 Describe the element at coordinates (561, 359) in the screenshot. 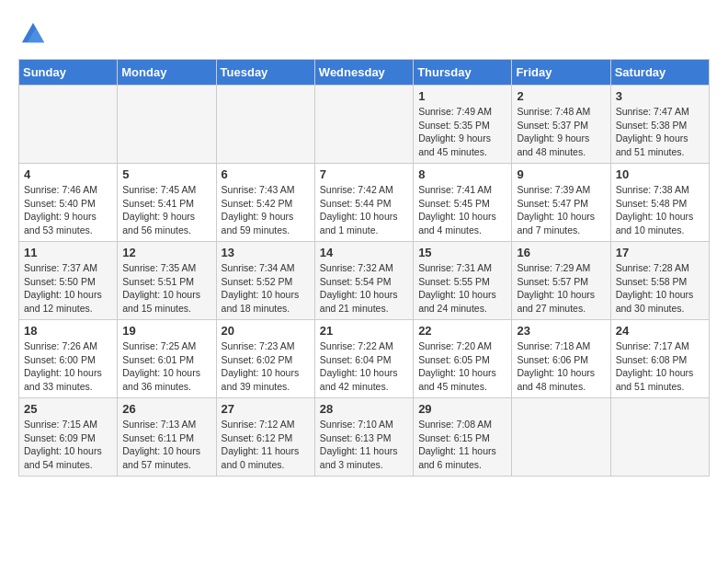

I see `calendar-cell: 23Sunrise: 7:18 AM Sunset: 6:06 PM Dayli…` at that location.